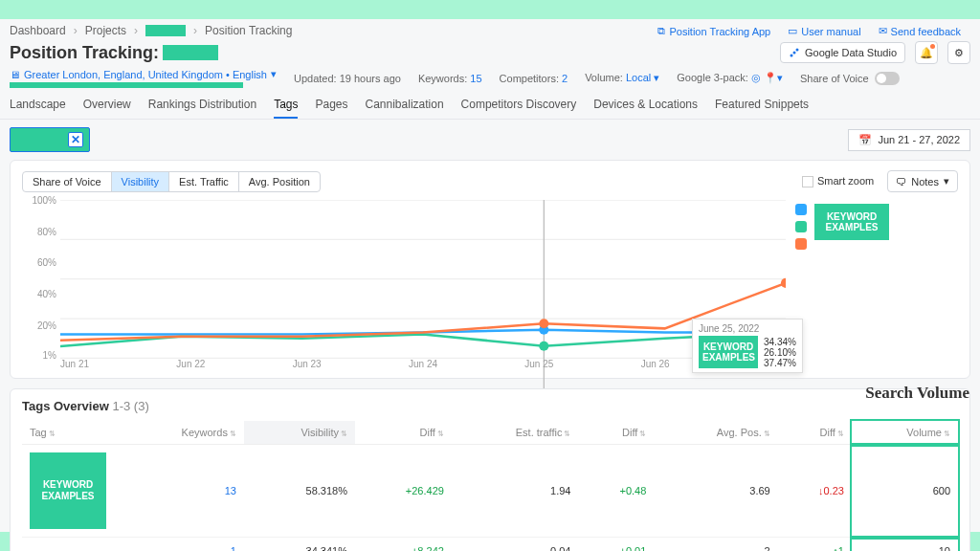 Image resolution: width=980 pixels, height=551 pixels. I want to click on location-selector: 🖥Greater London, England, United Kingdom…, so click(144, 75).